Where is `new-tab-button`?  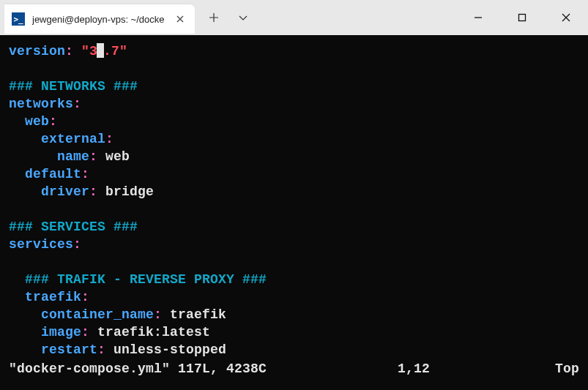
new-tab-button is located at coordinates (214, 18).